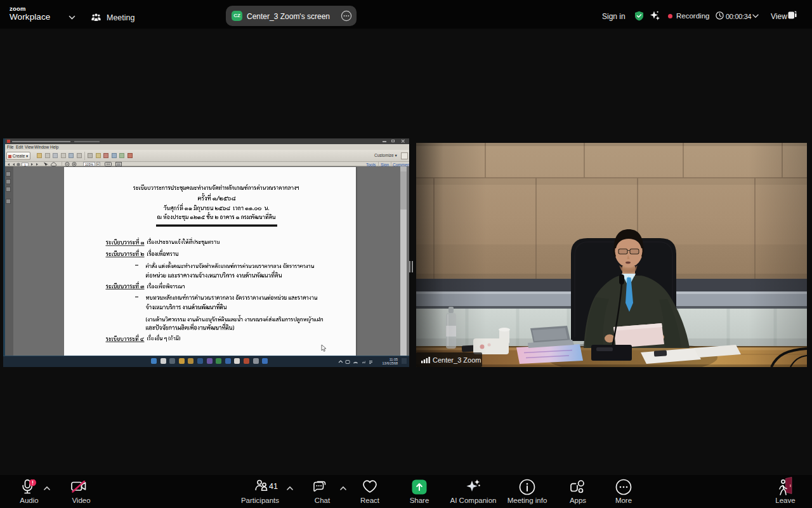  I want to click on svg-text: Center_3 Zoom, so click(457, 360).